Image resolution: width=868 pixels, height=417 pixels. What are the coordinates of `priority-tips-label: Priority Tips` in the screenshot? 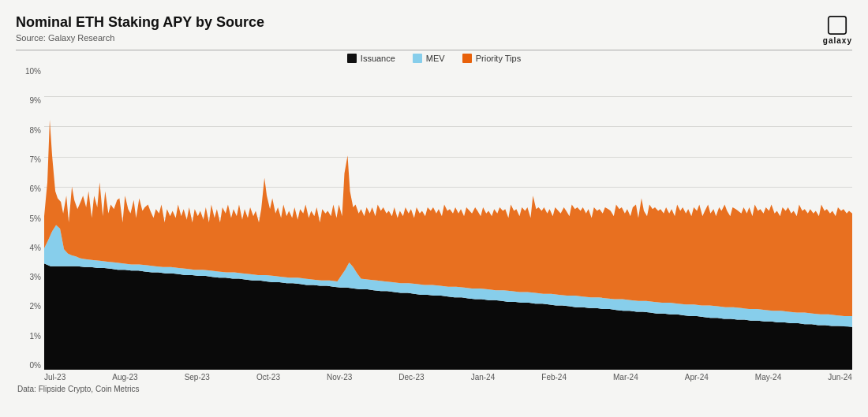 It's located at (499, 58).